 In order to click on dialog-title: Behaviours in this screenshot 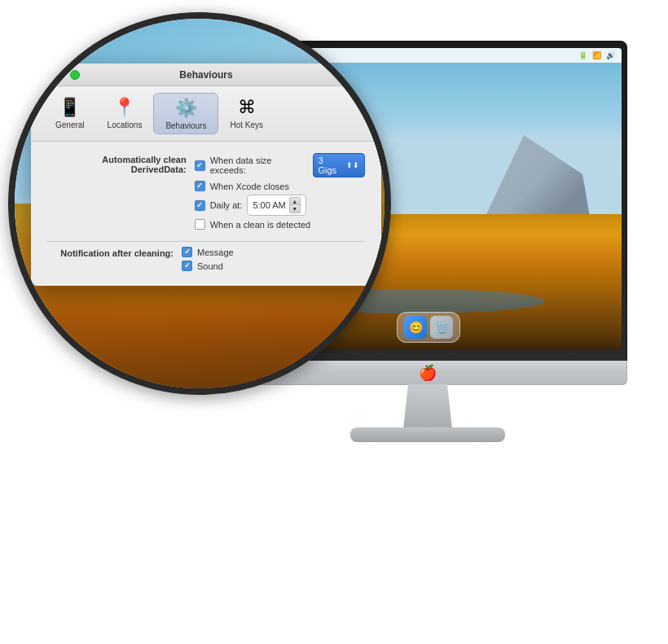, I will do `click(205, 75)`.